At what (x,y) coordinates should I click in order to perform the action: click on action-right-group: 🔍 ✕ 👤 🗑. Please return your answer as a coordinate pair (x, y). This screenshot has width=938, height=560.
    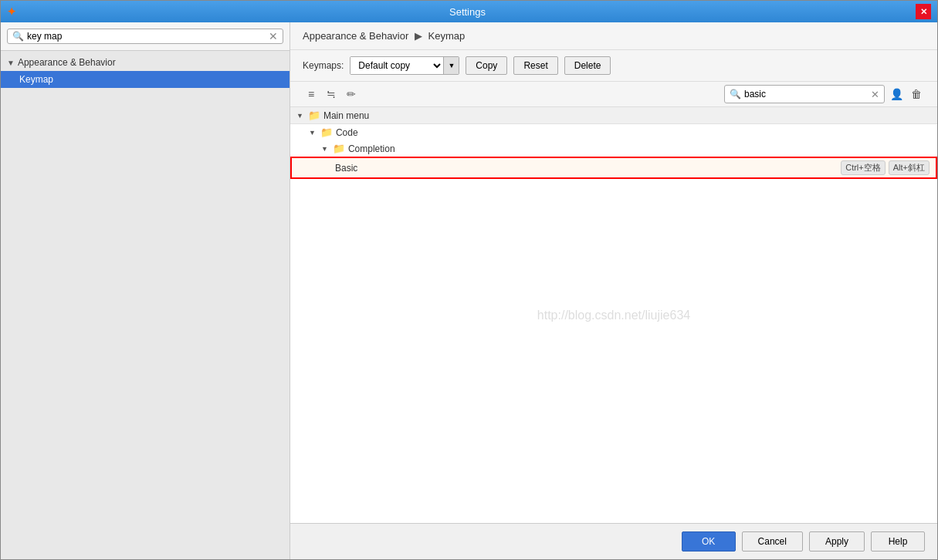
    Looking at the image, I should click on (825, 94).